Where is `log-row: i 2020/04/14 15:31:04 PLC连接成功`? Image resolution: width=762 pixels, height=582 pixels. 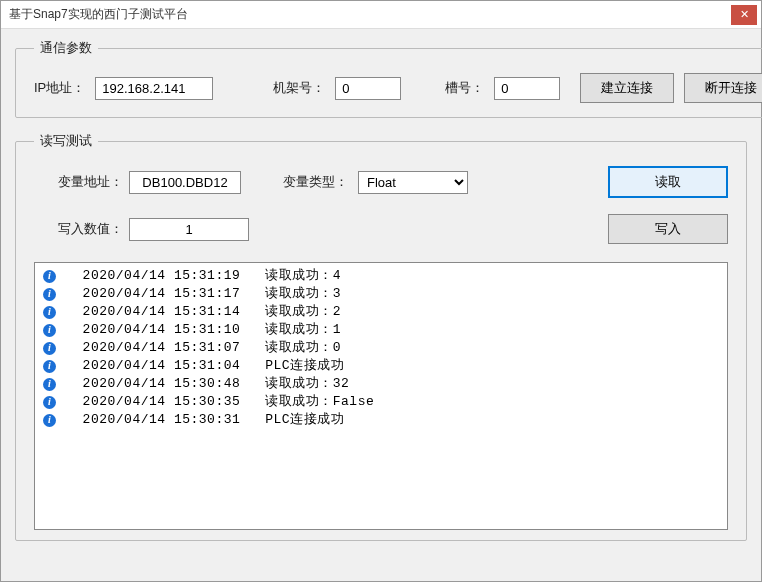 log-row: i 2020/04/14 15:31:04 PLC连接成功 is located at coordinates (381, 366).